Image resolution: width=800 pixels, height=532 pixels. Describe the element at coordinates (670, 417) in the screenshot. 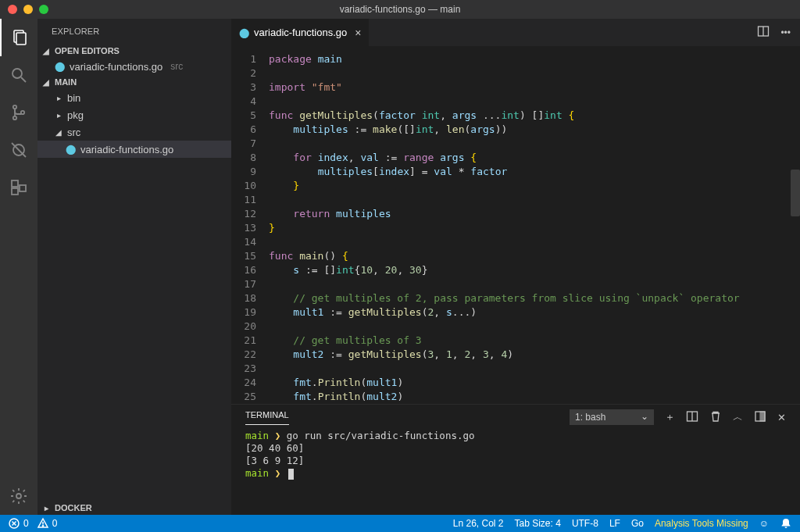

I see `new-terminal-icon: ＋` at that location.